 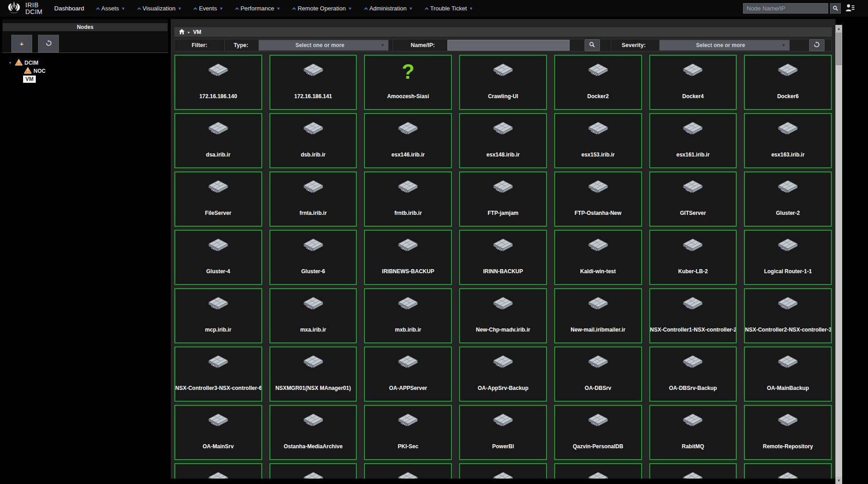 What do you see at coordinates (788, 199) in the screenshot?
I see `vm-card: ? Gluster-2` at bounding box center [788, 199].